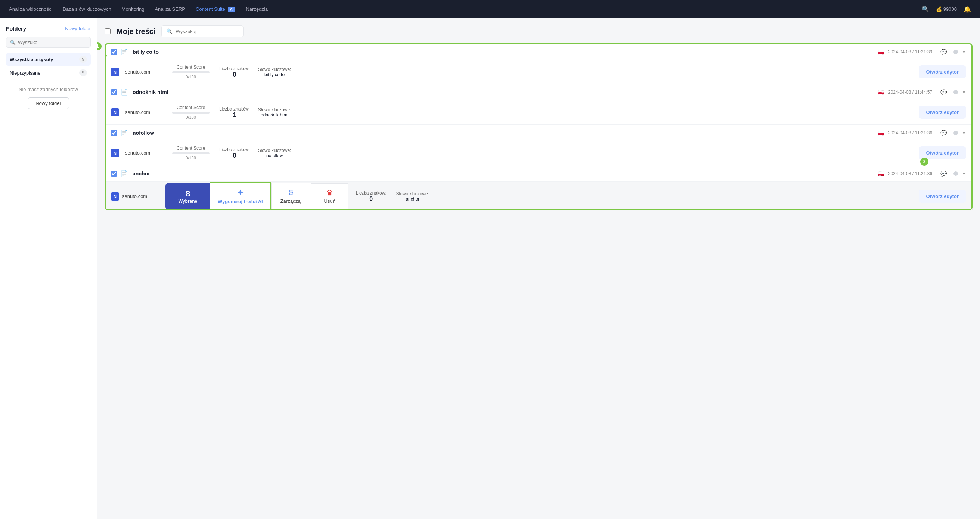  Describe the element at coordinates (124, 133) in the screenshot. I see `article-3-file-icon: 📄` at that location.